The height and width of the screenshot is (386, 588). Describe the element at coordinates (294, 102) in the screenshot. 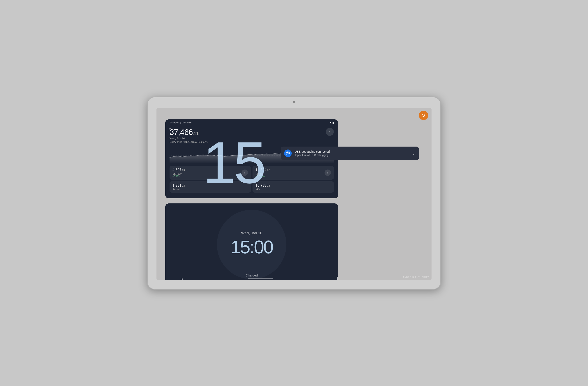

I see `camera-dot` at that location.